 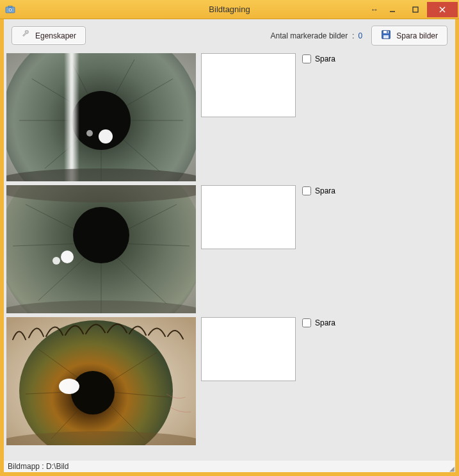 I want to click on titlebar: Bildtagning ↔, so click(x=229, y=10).